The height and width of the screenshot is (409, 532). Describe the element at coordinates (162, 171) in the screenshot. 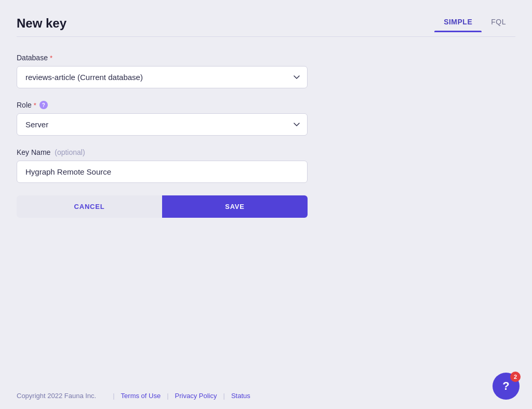

I see `key-name-input` at that location.